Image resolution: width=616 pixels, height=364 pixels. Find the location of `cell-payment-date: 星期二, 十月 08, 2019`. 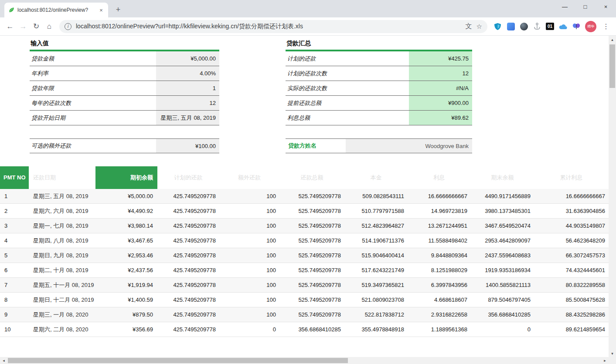

cell-payment-date: 星期二, 十月 08, 2019 is located at coordinates (62, 270).